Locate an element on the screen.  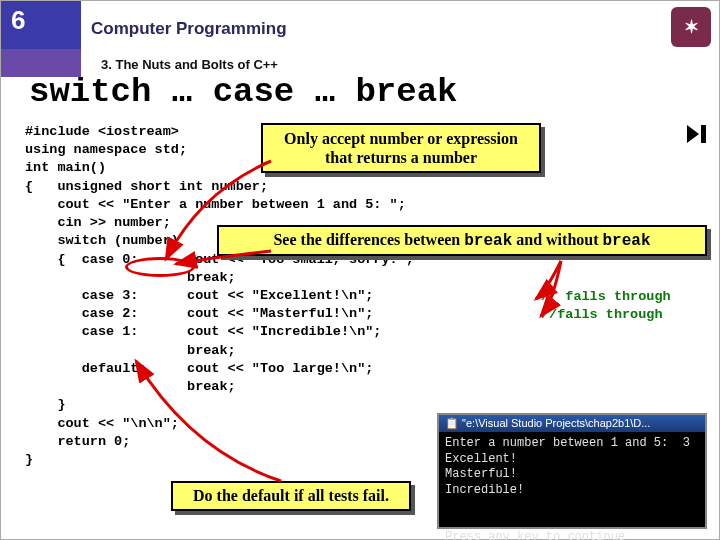
slide-number-box: 6 is located at coordinates (41, 25).